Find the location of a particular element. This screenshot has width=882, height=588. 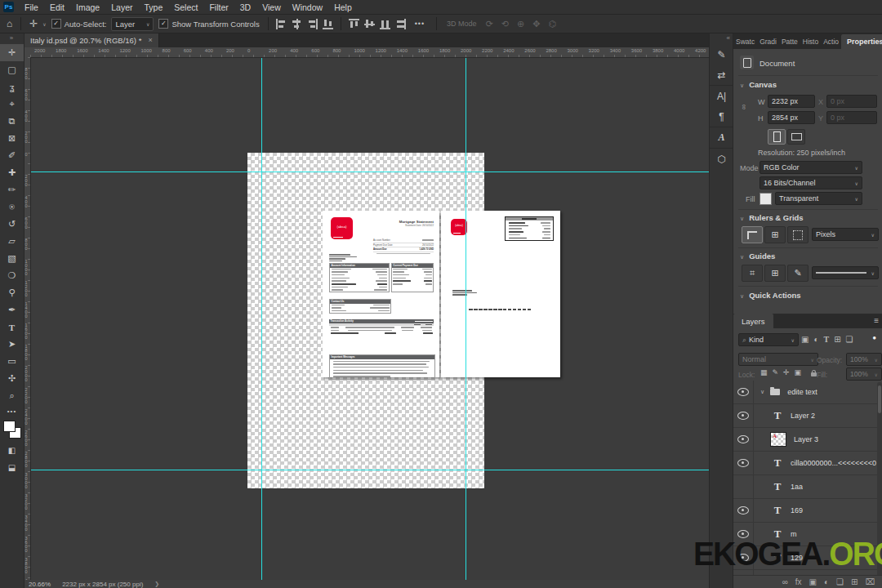

move-tool: ✛ is located at coordinates (11, 52).